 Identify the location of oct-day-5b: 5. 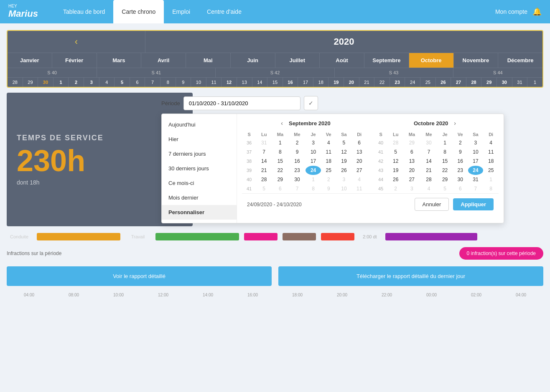
(445, 189).